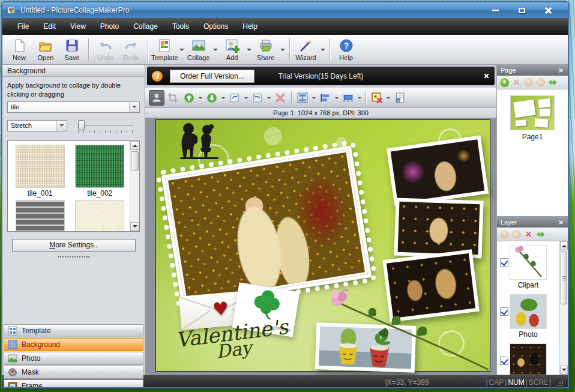  What do you see at coordinates (314, 98) in the screenshot?
I see `align-vertical-dropdown` at bounding box center [314, 98].